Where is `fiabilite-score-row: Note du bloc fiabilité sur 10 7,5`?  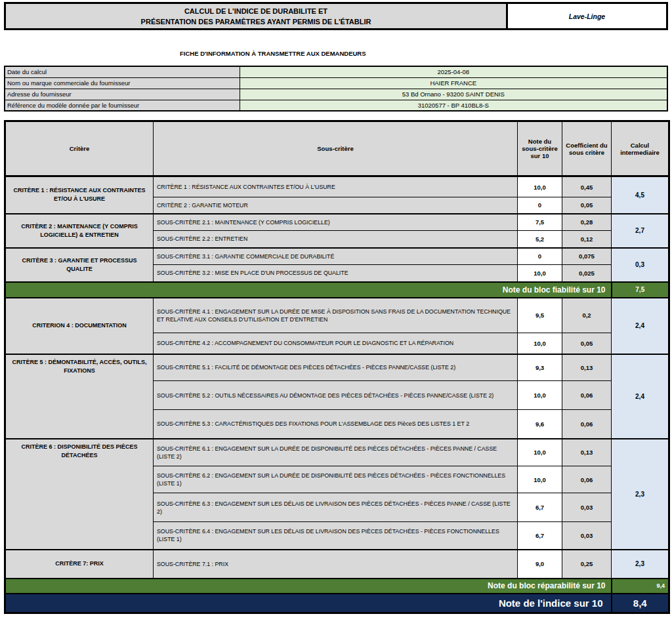 fiabilite-score-row: Note du bloc fiabilité sur 10 7,5 is located at coordinates (337, 290).